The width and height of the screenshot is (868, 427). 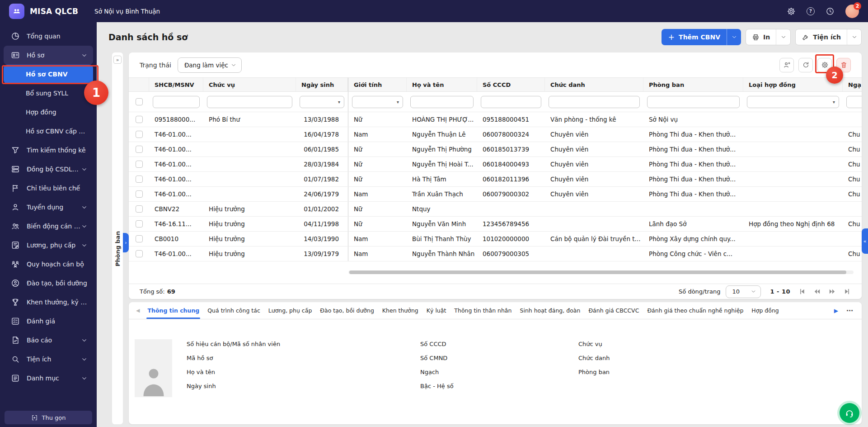 I want to click on table-row: CB0010Hiệu trưởng14/03/1990NamBùi Thị Th…, so click(x=495, y=239).